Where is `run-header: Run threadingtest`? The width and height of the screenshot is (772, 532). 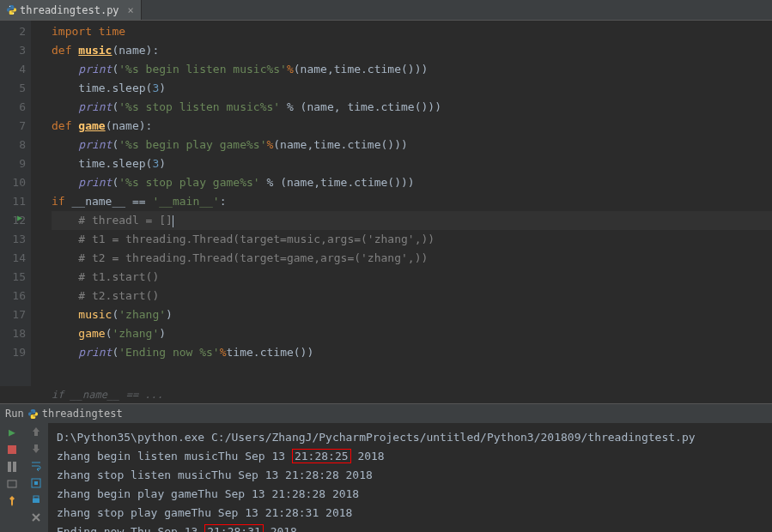 run-header: Run threadingtest is located at coordinates (386, 414).